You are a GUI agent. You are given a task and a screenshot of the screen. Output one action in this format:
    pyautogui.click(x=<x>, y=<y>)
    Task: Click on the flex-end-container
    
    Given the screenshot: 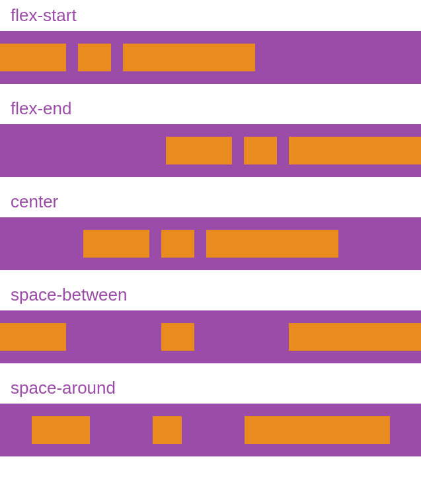 What is the action you would take?
    pyautogui.click(x=210, y=151)
    